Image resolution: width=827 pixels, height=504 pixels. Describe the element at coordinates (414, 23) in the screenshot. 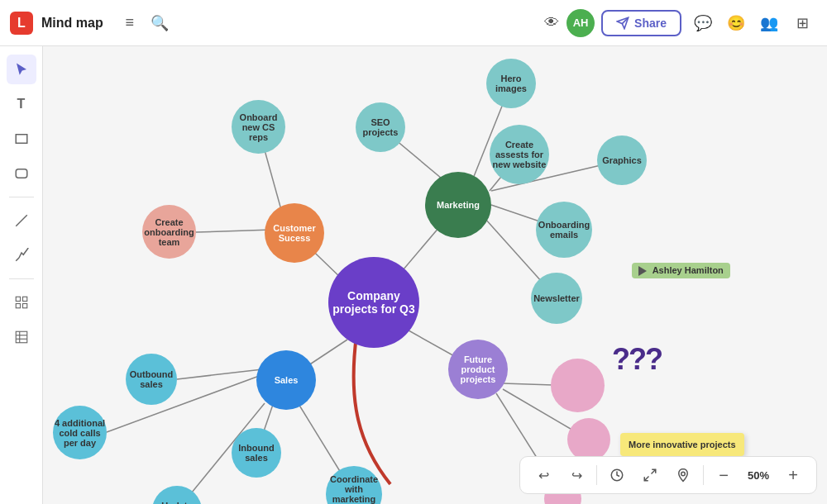

I see `header: L Mind map ≡ 🔍 👁 AH Share 💬 😊 👥 ⊞` at that location.